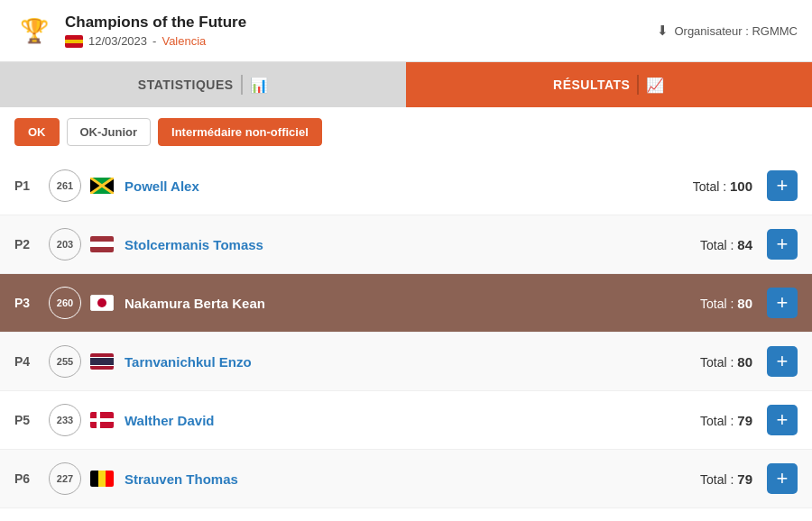 This screenshot has height=521, width=812. I want to click on table-row: P1261 Powell AlexTotal : 100+, so click(406, 186).